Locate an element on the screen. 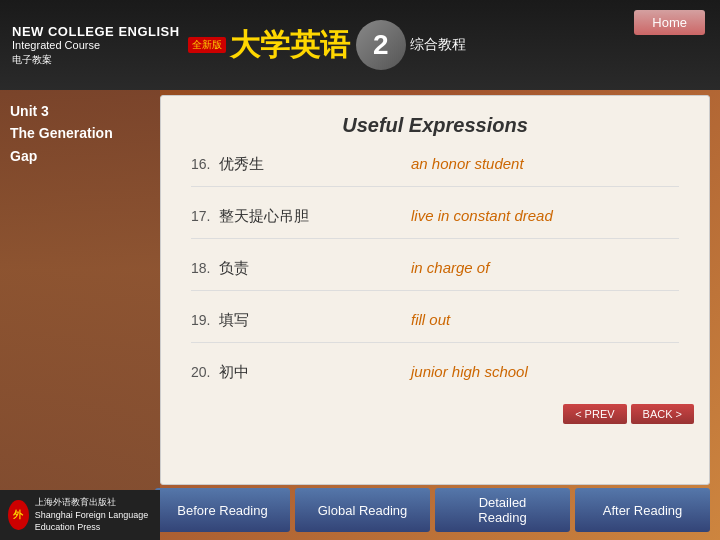  tab-detailed-reading: Detailed Reading is located at coordinates (502, 510).